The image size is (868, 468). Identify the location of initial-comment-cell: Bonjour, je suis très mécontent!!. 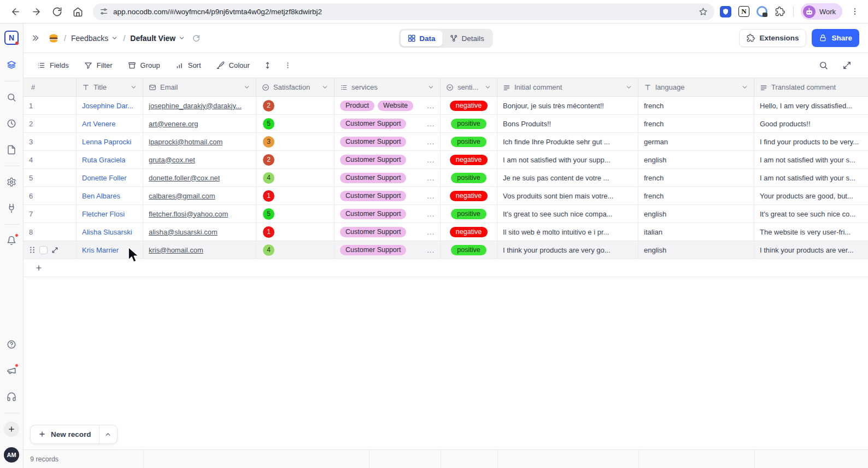
(568, 106).